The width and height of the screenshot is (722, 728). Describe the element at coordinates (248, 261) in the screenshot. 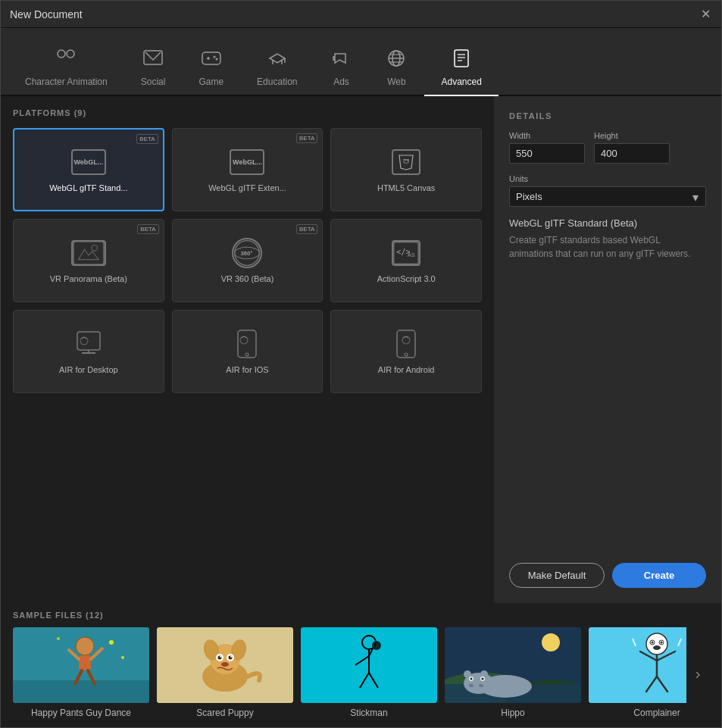

I see `platform-vr-360: BETA 360° VR 360 (Beta)` at that location.